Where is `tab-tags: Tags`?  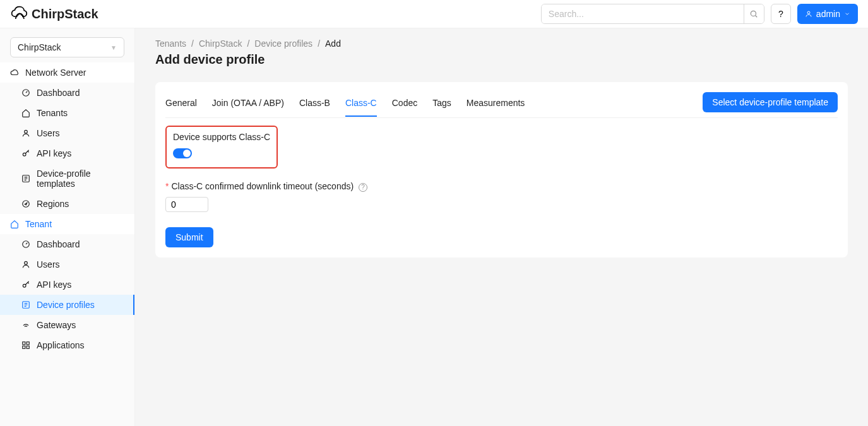 tab-tags: Tags is located at coordinates (442, 105).